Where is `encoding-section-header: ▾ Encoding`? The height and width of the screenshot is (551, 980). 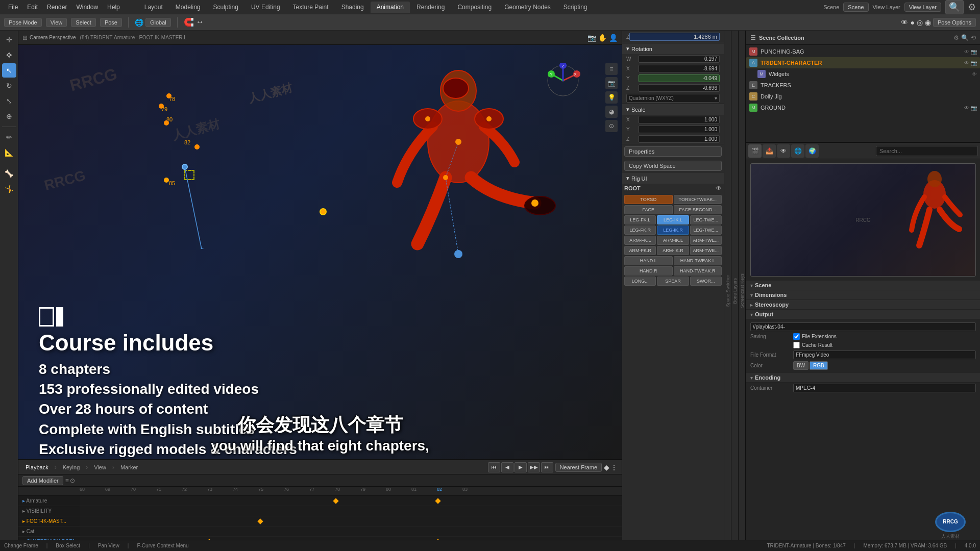
encoding-section-header: ▾ Encoding is located at coordinates (863, 378).